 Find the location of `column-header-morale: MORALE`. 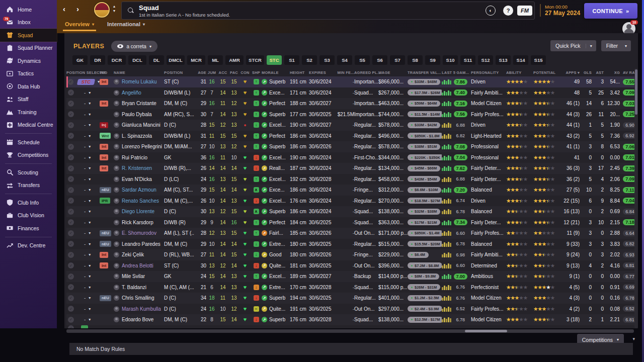

column-header-morale: MORALE is located at coordinates (276, 72).